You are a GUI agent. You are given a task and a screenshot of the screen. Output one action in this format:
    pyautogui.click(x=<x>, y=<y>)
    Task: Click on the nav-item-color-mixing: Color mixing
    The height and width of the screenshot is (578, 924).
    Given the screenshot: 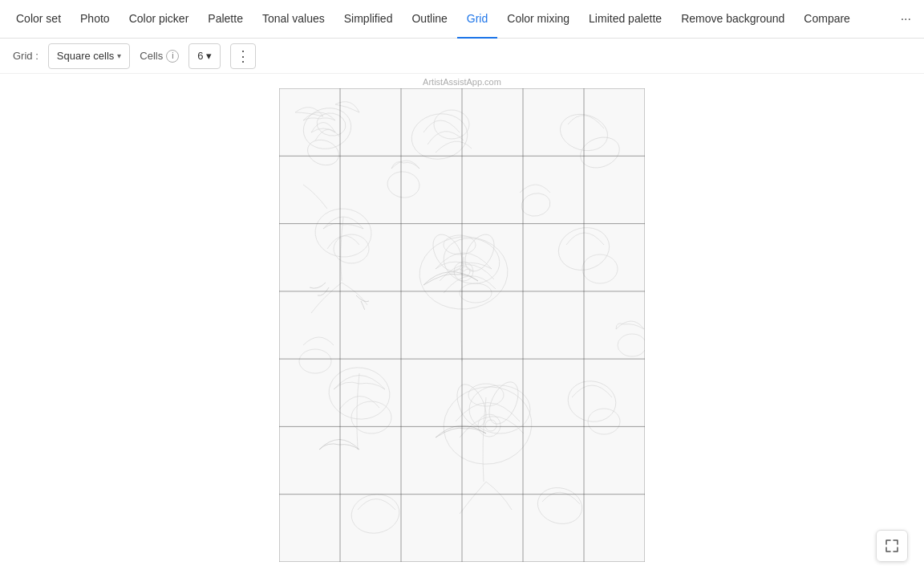 What is the action you would take?
    pyautogui.click(x=538, y=19)
    